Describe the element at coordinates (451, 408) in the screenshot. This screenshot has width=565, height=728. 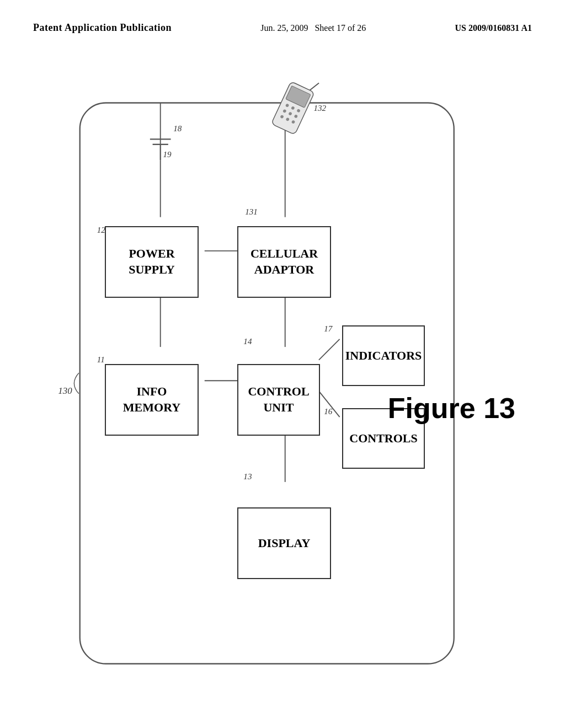
I see `figure-label: Figure 13` at that location.